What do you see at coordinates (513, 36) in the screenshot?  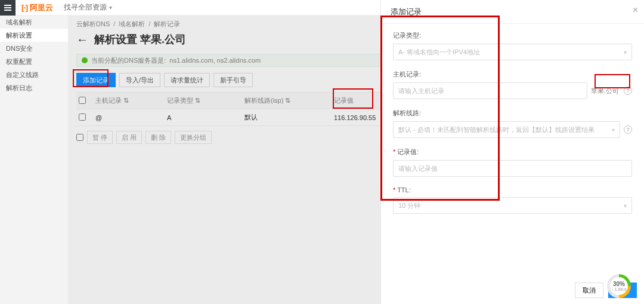 I see `label-record-type: 记录类型:` at bounding box center [513, 36].